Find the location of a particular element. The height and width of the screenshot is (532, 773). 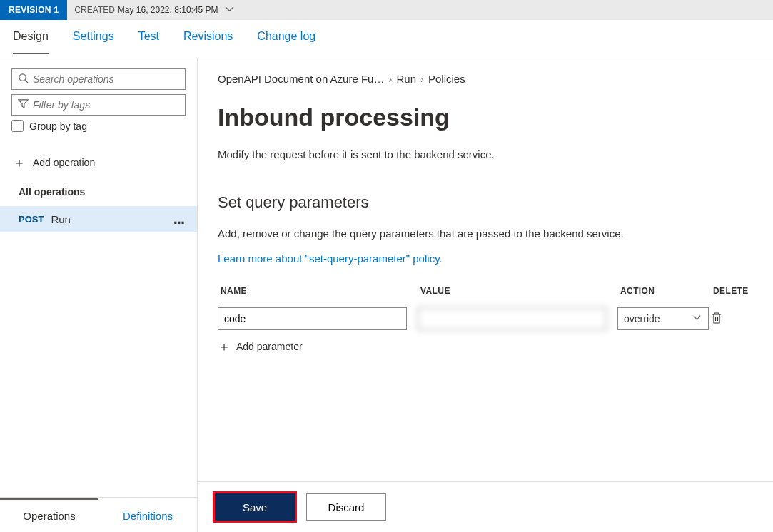

tab-settings: Settings is located at coordinates (94, 41).